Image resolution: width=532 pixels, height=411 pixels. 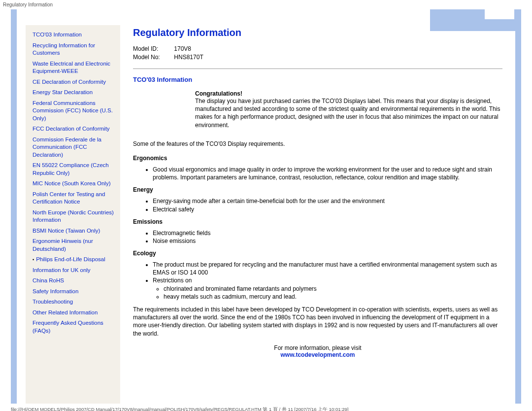 What do you see at coordinates (74, 313) in the screenshot?
I see `sidebar-item: Other Related Information` at bounding box center [74, 313].